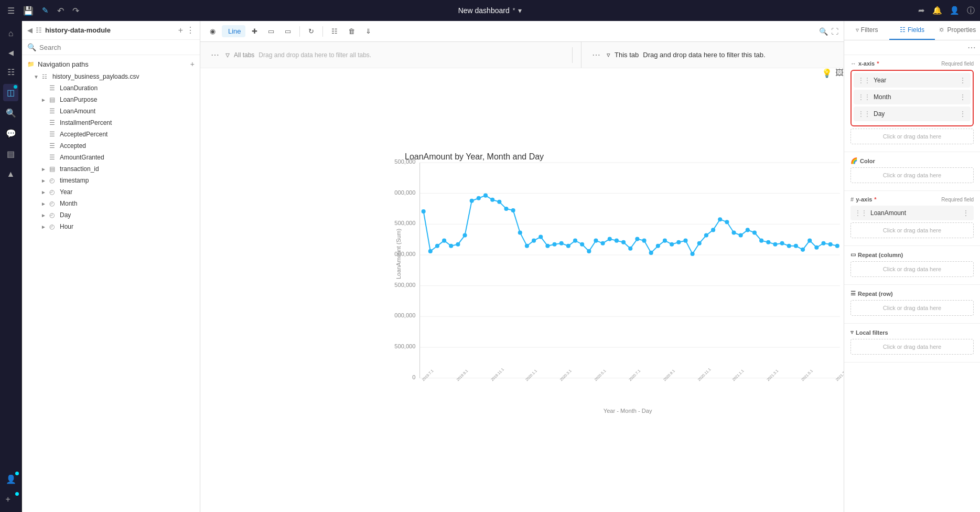 This screenshot has height=512, width=980. Describe the element at coordinates (399, 254) in the screenshot. I see `svg-text: LoanAmount (Sum)` at that location.